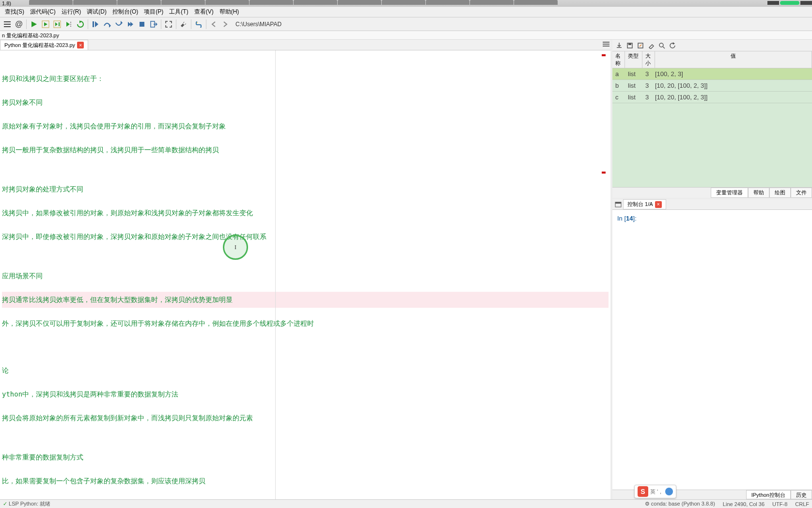 Image resolution: width=812 pixels, height=508 pixels. Describe the element at coordinates (406, 35) in the screenshot. I see `file-path-bar: n 量化编程基础-2023.py` at that location.